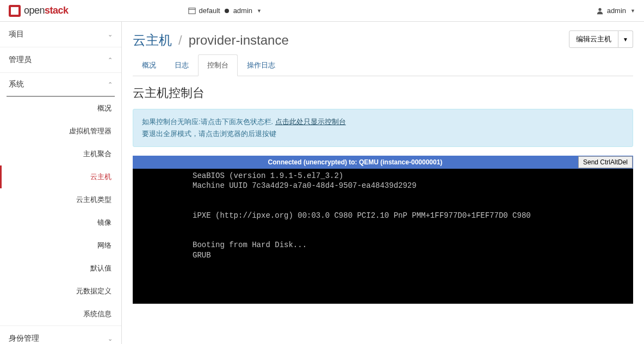 The width and height of the screenshot is (644, 344). I want to click on tabs: 概况 日志 控制台 操作日志, so click(383, 65).